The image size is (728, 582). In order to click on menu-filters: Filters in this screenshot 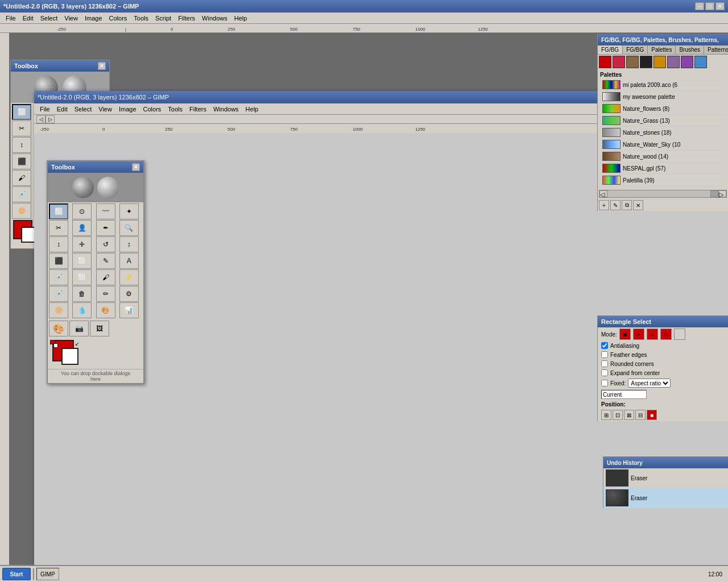, I will do `click(187, 18)`.